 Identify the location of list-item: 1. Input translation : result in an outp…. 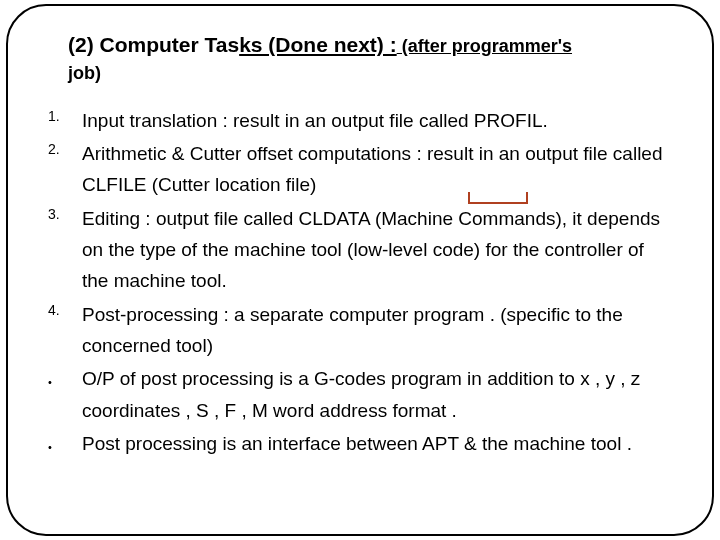
(377, 120).